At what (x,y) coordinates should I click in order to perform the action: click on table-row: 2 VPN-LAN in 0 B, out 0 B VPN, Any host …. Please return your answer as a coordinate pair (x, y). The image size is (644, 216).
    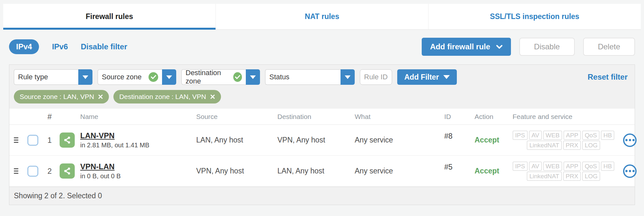
    Looking at the image, I should click on (322, 171).